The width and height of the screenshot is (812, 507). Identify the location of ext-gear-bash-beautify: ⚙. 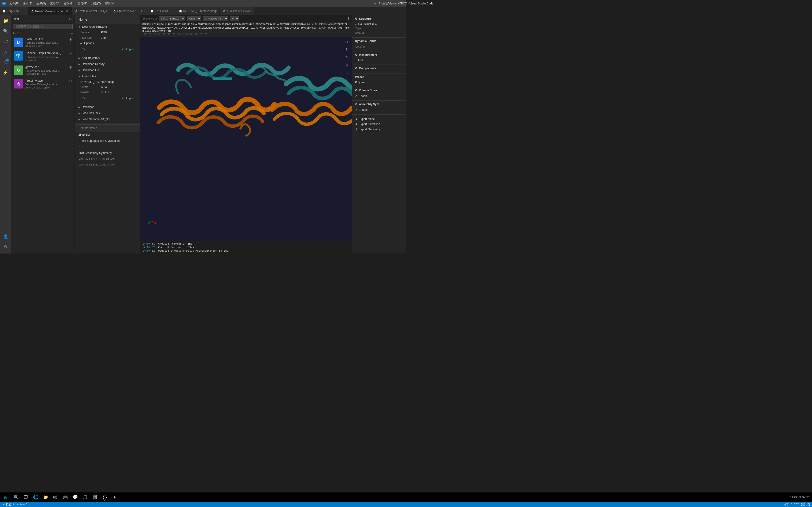
(70, 40).